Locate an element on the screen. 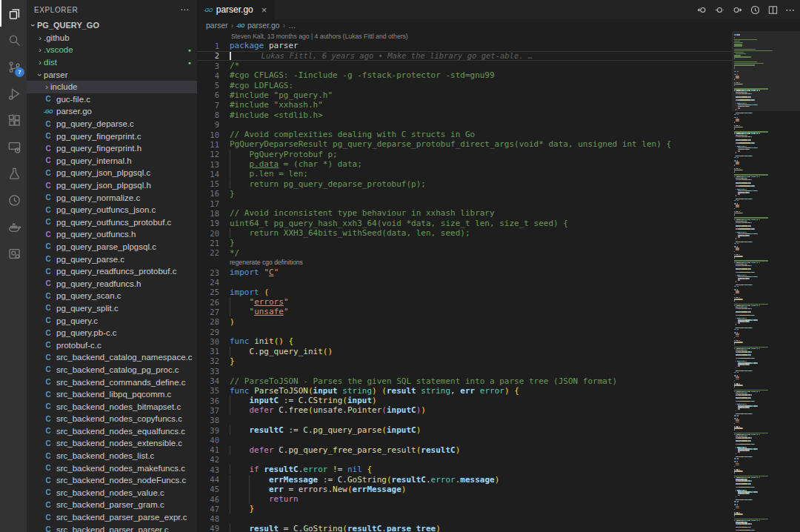 The height and width of the screenshot is (532, 800). tree-item-src_backend_parser_parse_expr.c: Csrc_backend_parser_parse_expr.c is located at coordinates (112, 517).